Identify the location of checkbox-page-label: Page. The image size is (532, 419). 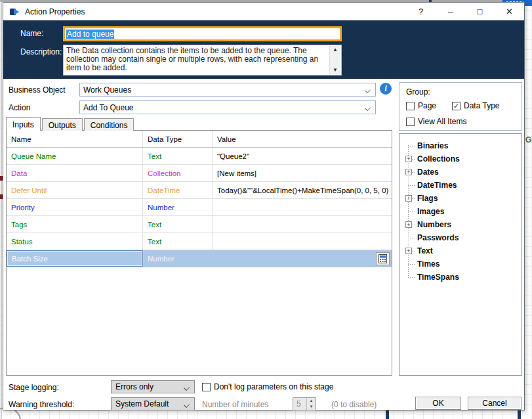
(427, 106).